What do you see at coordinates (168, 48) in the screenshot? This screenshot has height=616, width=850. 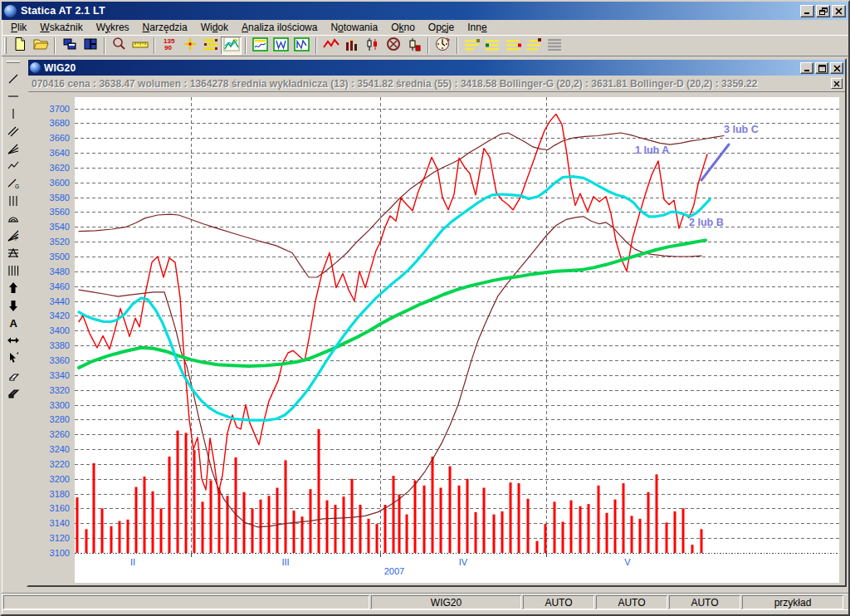 I see `svg-text: 90` at bounding box center [168, 48].